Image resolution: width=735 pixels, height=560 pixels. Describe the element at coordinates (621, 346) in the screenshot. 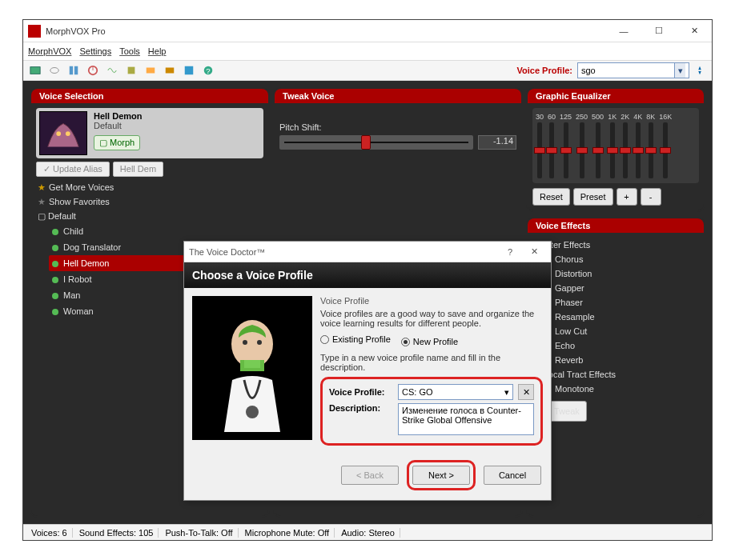

I see `effect-echo: Echo` at that location.